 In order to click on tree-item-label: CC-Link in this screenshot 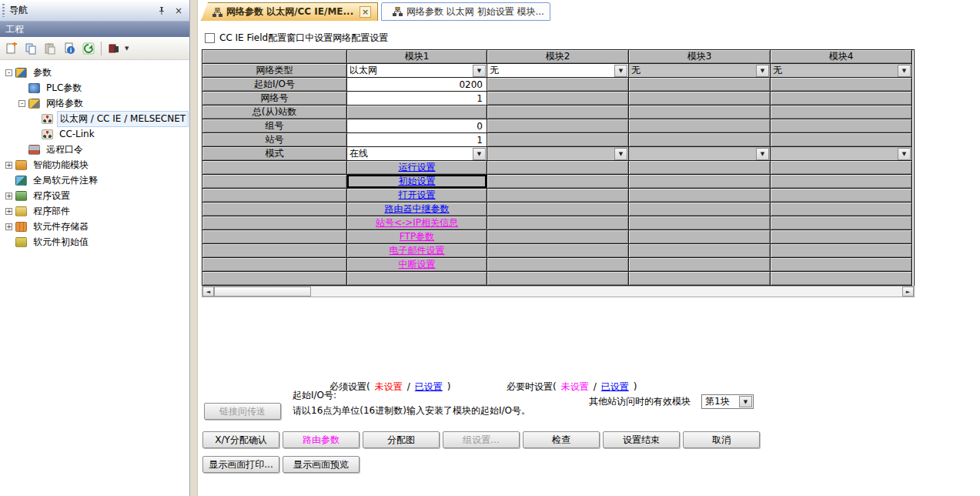, I will do `click(77, 134)`.